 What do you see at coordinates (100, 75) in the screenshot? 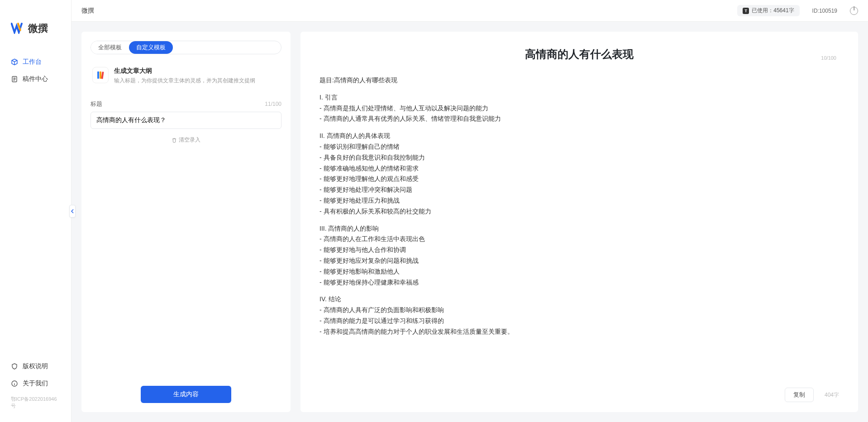
I see `books-icon` at bounding box center [100, 75].